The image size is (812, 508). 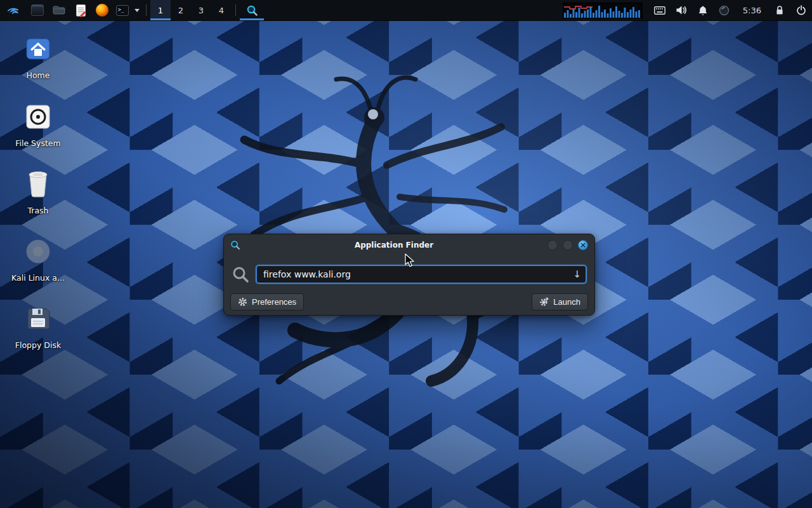 What do you see at coordinates (191, 10) in the screenshot?
I see `workspace-switcher: 1 2 3 4` at bounding box center [191, 10].